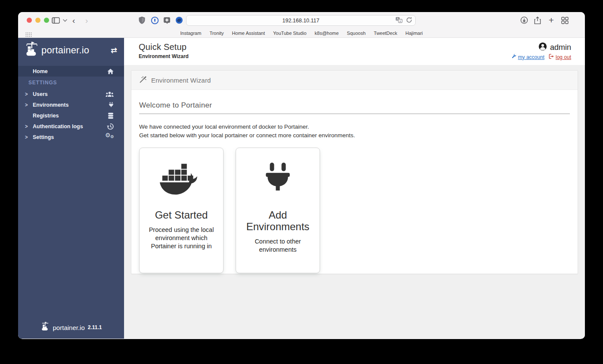  I want to click on home-icon, so click(110, 71).